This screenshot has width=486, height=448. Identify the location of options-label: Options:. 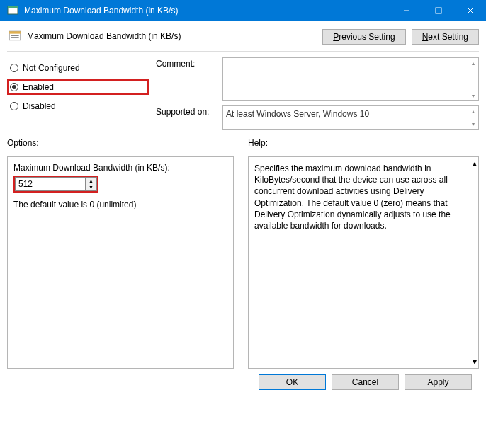
(120, 143).